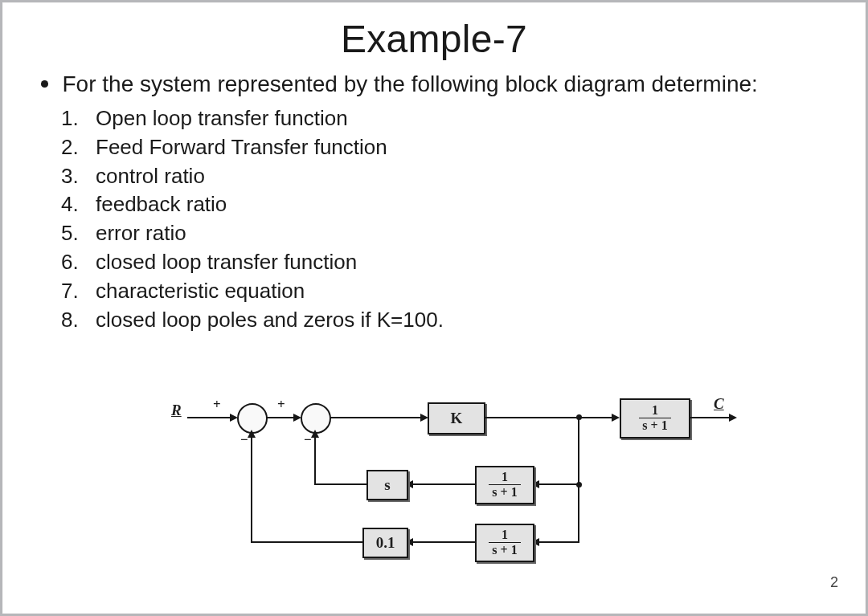  What do you see at coordinates (45, 84) in the screenshot?
I see `bullet-dot-icon` at bounding box center [45, 84].